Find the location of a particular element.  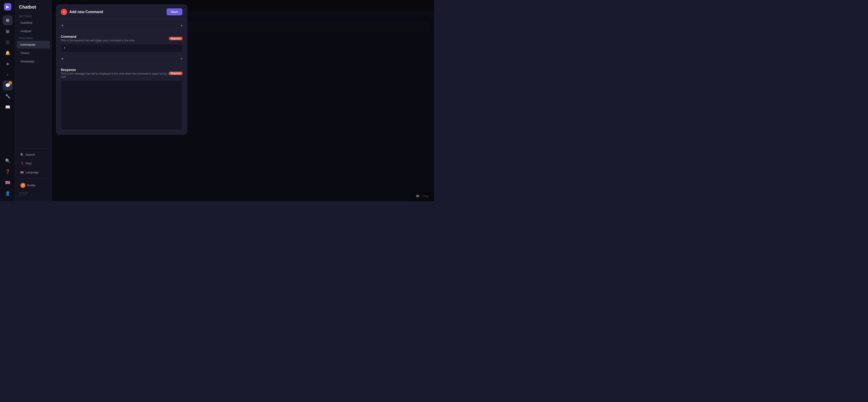

response-field-label: Response is located at coordinates (115, 70).